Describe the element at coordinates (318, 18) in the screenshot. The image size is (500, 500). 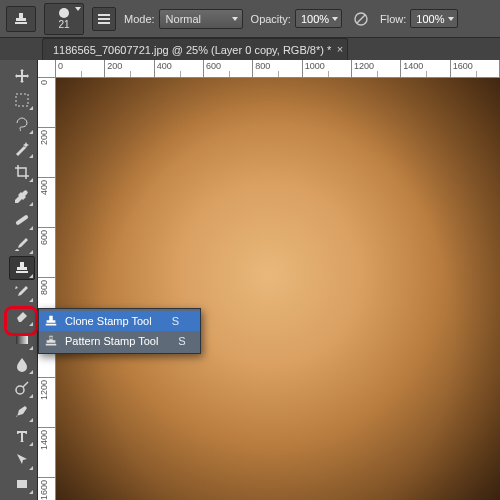
I see `opacity-field: 100%` at that location.